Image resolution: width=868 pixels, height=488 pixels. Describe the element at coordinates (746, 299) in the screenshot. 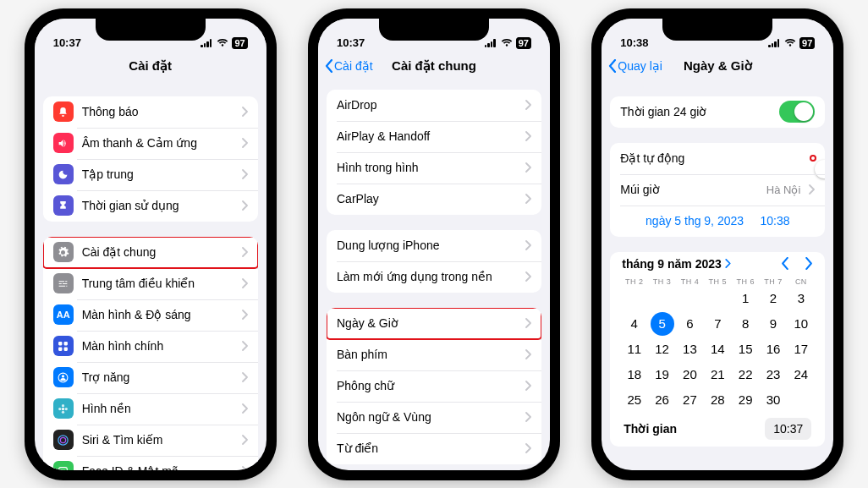

I see `calendar-day: 1` at that location.